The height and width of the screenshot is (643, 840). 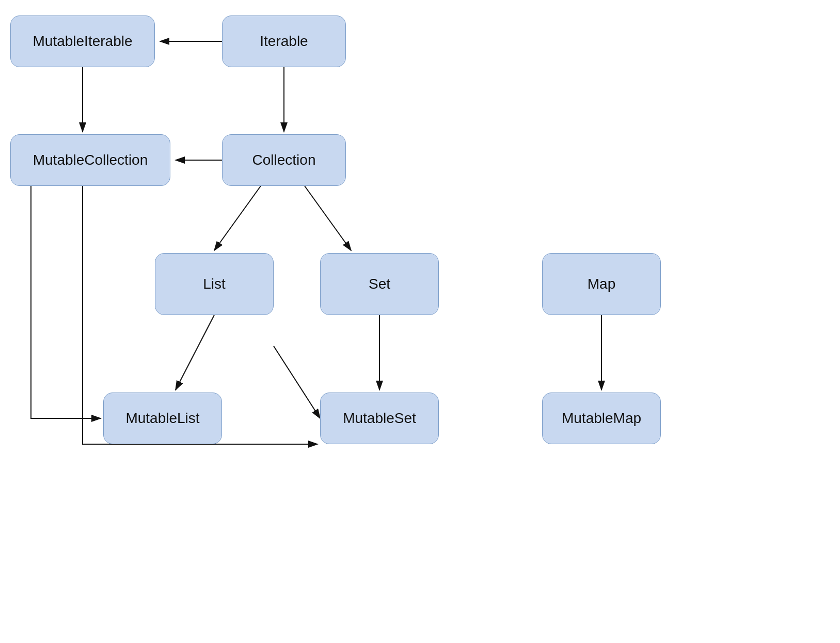 What do you see at coordinates (90, 160) in the screenshot?
I see `node-mutablecollection: MutableCollection` at bounding box center [90, 160].